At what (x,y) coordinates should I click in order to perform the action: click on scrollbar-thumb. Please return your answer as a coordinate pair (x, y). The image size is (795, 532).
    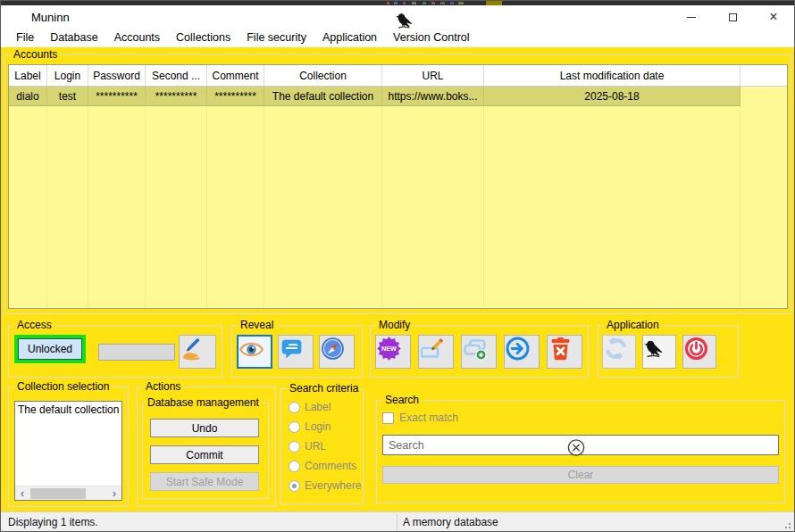
    Looking at the image, I should click on (58, 494).